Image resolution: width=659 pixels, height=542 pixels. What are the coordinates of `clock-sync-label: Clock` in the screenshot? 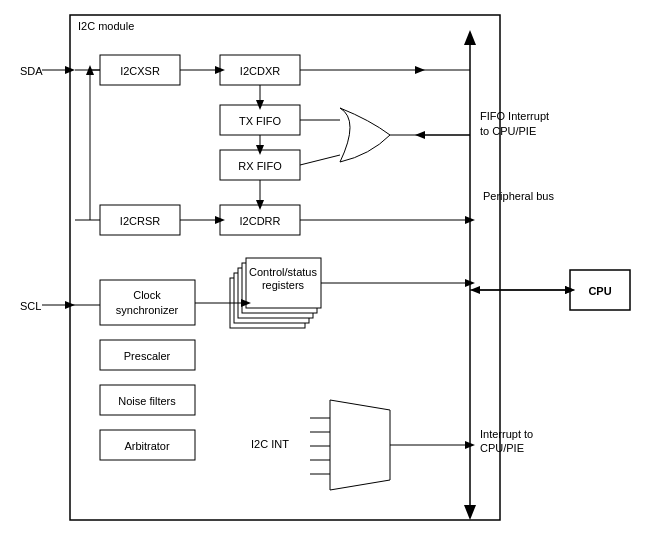 It's located at (147, 295).